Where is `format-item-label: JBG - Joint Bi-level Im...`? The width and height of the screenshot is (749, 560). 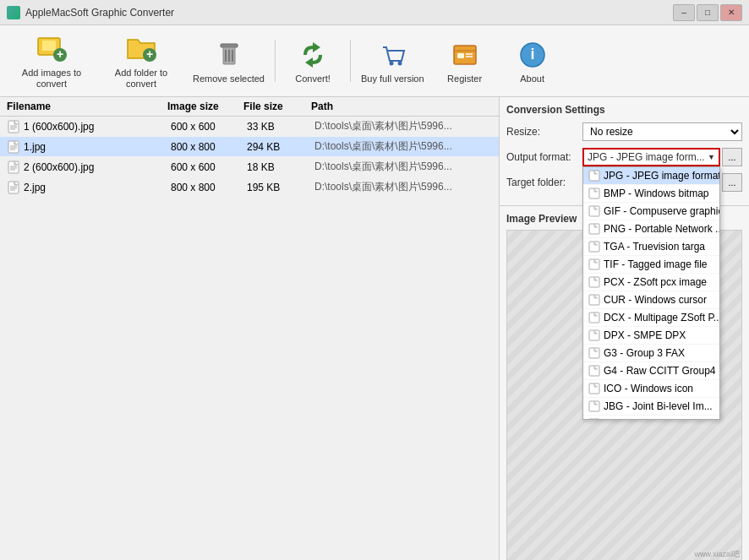 format-item-label: JBG - Joint Bi-level Im... is located at coordinates (658, 406).